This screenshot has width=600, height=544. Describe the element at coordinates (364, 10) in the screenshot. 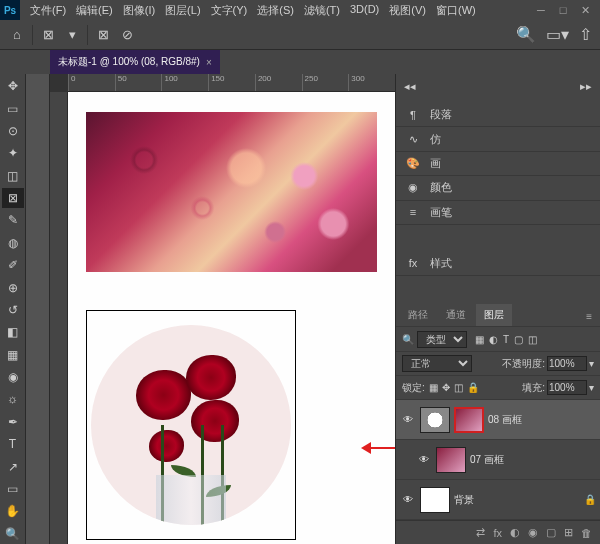

I see `menu-3d: 3D(D)` at that location.